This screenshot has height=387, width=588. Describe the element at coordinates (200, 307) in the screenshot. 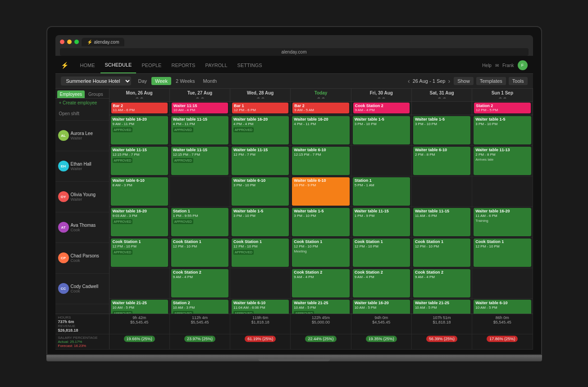

I see `shift-daniel-tue: Station 210 AM - 3 PMAPPROVED` at that location.